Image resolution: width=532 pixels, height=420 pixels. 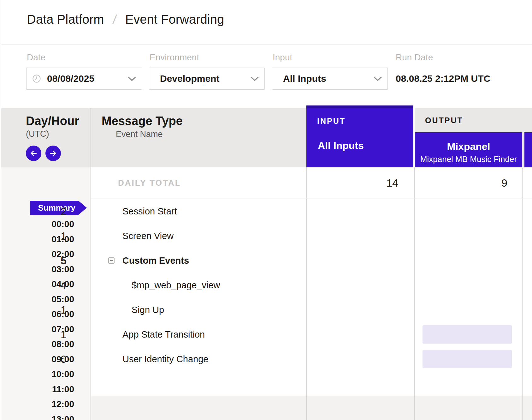 What do you see at coordinates (50, 269) in the screenshot?
I see `hour-label: 03:00` at bounding box center [50, 269].